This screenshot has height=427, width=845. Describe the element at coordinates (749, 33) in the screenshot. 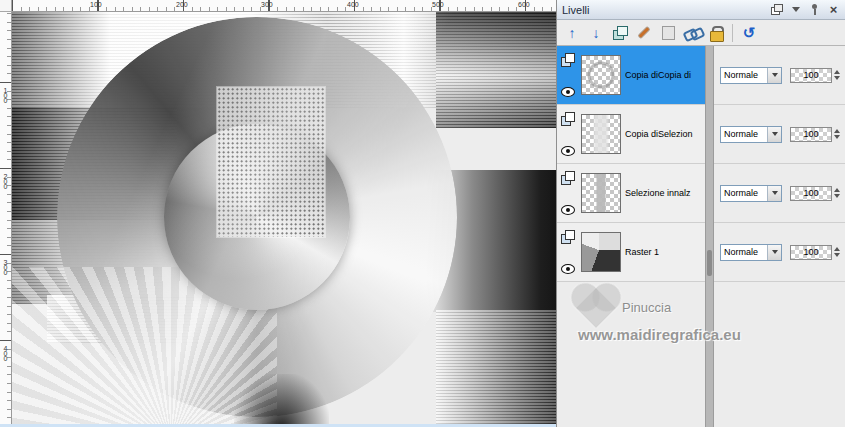

I see `undo-button` at that location.